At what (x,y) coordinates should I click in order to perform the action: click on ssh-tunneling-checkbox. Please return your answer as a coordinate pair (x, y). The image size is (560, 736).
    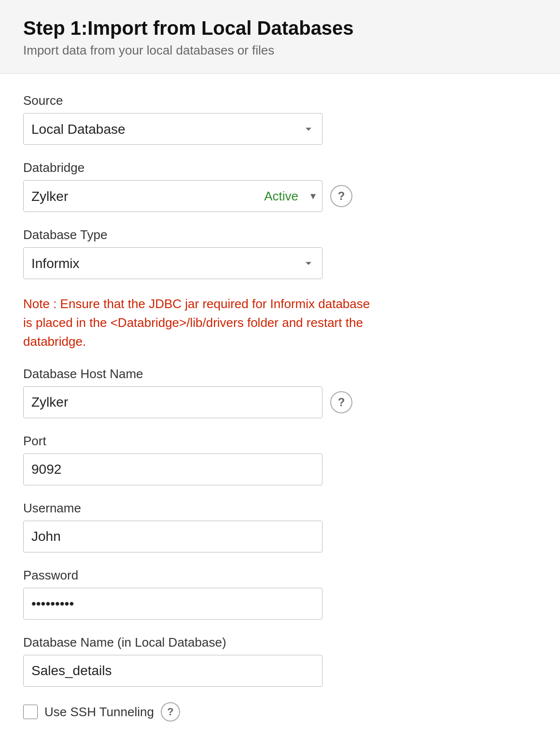
    Looking at the image, I should click on (30, 712).